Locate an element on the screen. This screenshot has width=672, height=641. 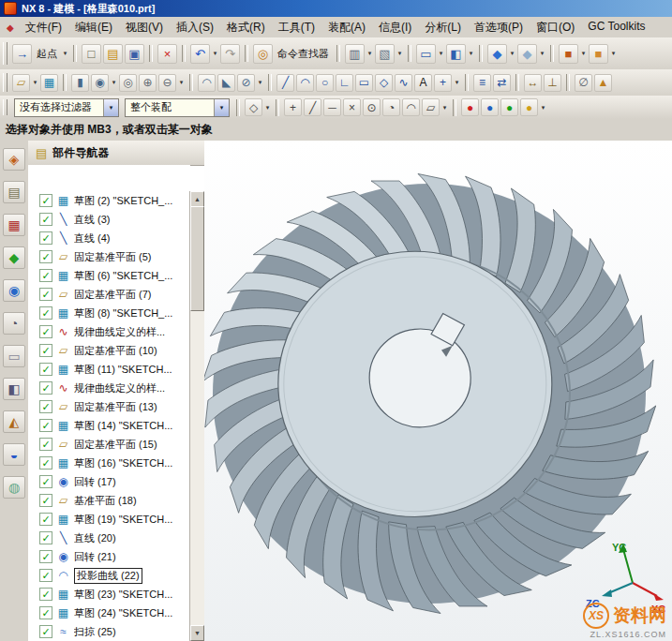
snap-point-icon: + is located at coordinates (292, 107).